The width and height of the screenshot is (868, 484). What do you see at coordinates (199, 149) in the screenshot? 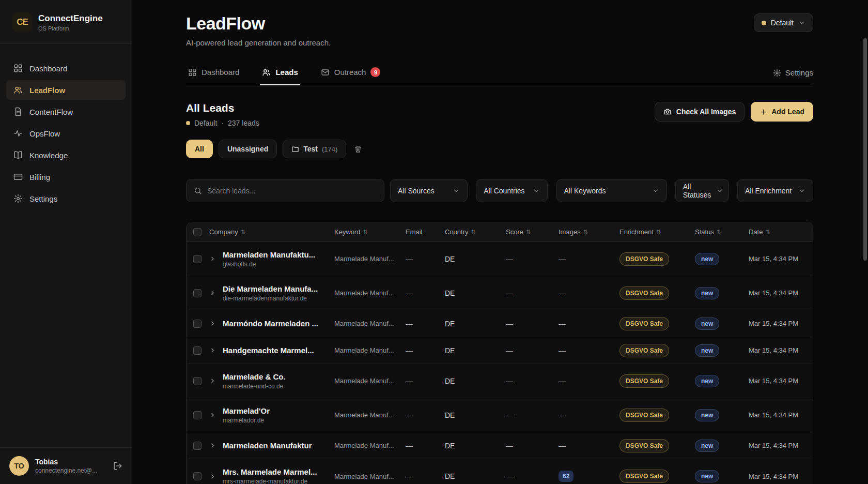
I see `chip-all: All` at bounding box center [199, 149].